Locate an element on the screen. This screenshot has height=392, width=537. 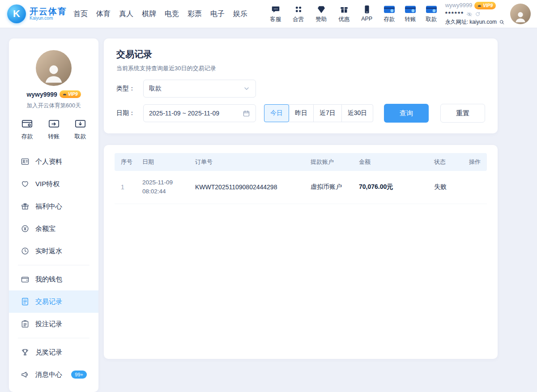
bank-card-withdraw-icon is located at coordinates (431, 9).